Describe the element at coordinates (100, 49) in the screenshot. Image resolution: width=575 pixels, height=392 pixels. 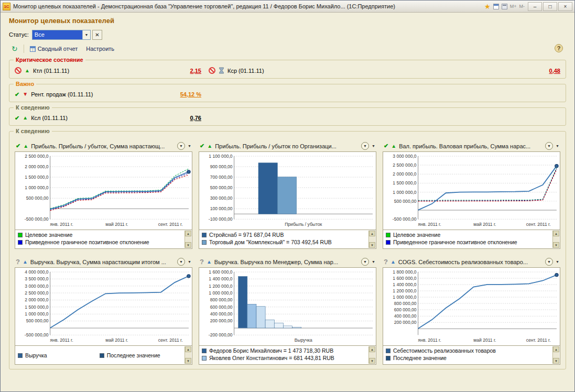
I see `configure-button: Настроить` at that location.